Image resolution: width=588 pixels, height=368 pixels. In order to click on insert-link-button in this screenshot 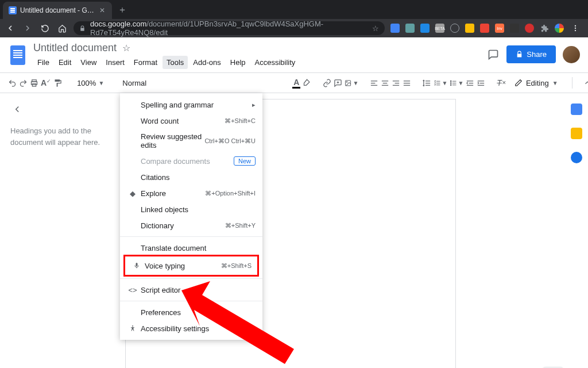, I will do `click(327, 83)`.